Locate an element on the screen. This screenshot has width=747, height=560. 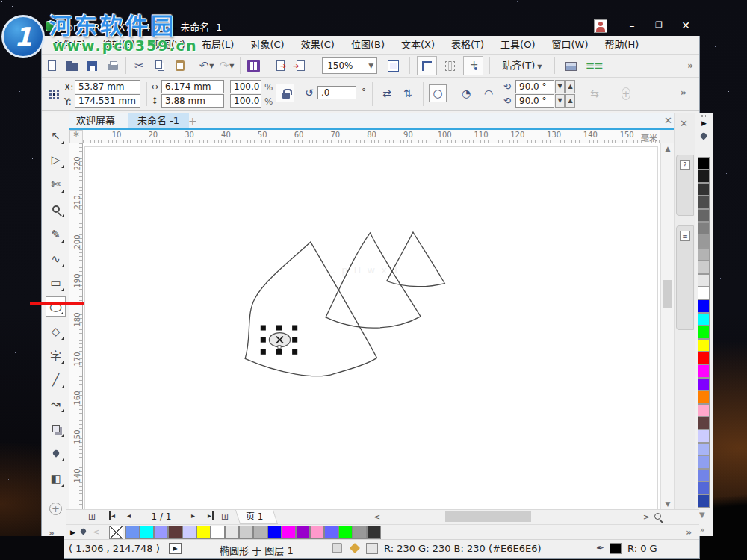
cut-button: ✂ is located at coordinates (139, 66).